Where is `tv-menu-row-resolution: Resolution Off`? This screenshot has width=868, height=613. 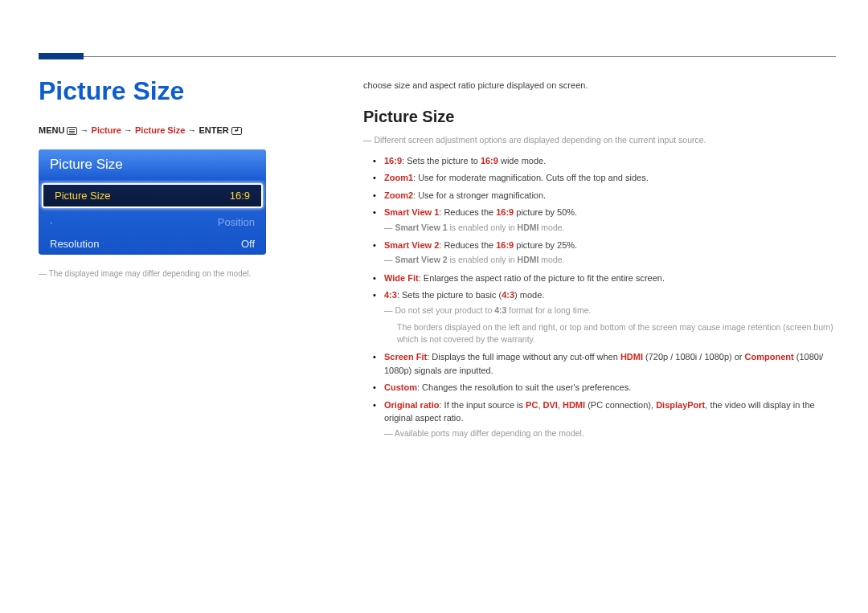
tv-menu-row-resolution: Resolution Off is located at coordinates (153, 244).